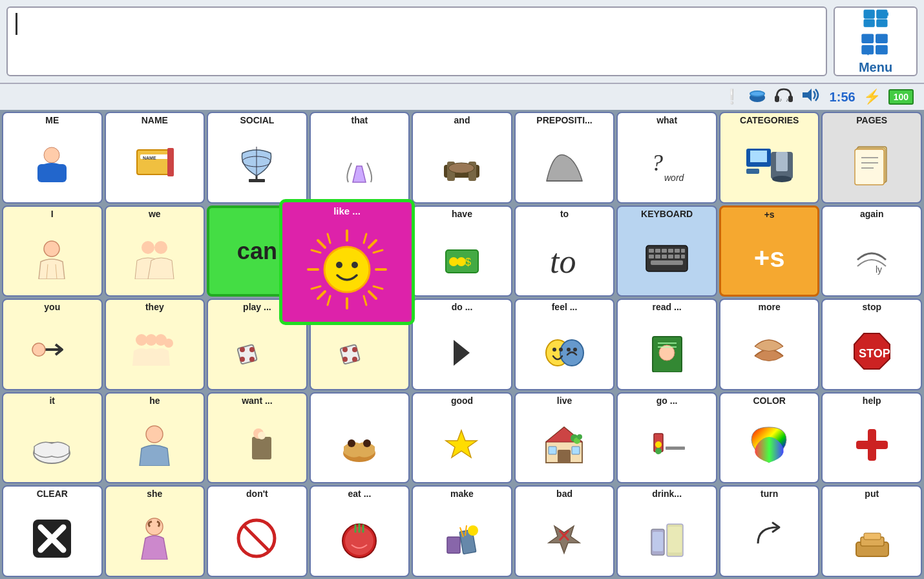  What do you see at coordinates (360, 438) in the screenshot?
I see `cell-want2` at bounding box center [360, 438].